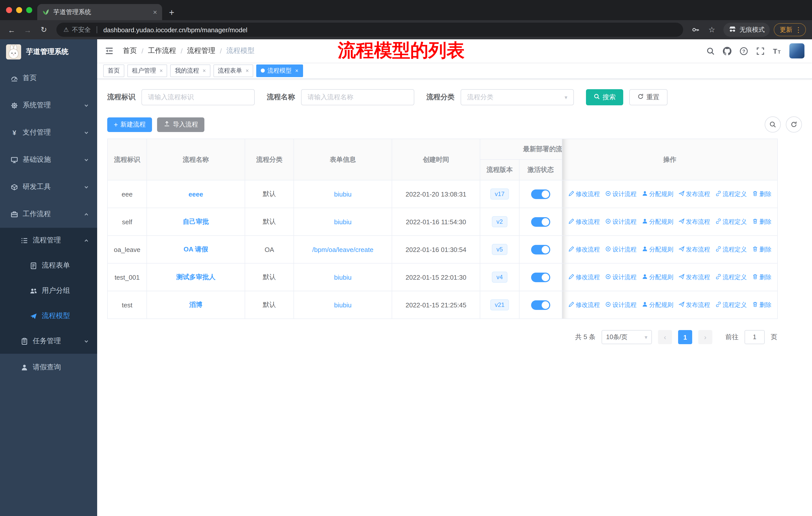  What do you see at coordinates (28, 30) in the screenshot?
I see `forward-button: →` at bounding box center [28, 30].